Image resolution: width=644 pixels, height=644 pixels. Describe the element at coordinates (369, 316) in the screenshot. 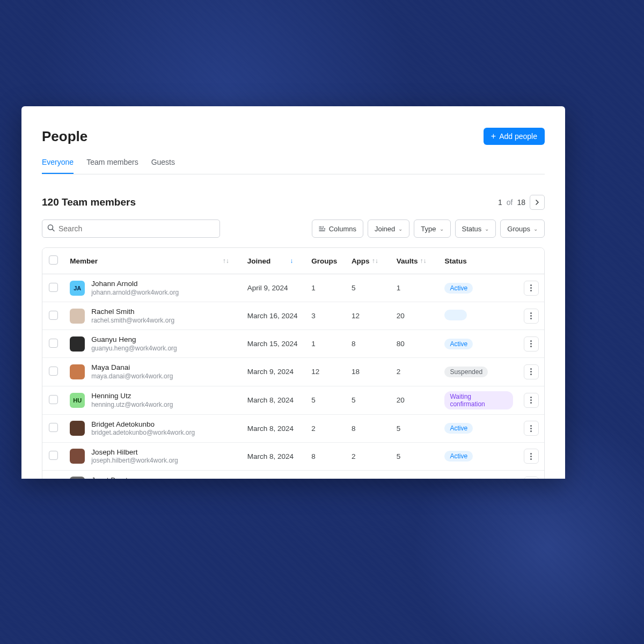

I see `apps-cell: 12` at that location.